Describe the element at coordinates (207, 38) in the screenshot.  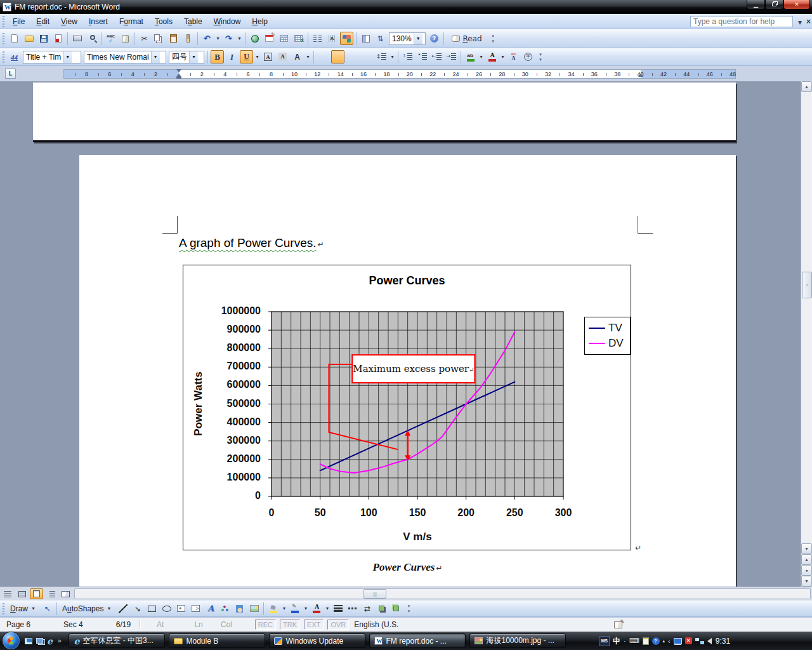
I see `undo-button: ↶` at that location.